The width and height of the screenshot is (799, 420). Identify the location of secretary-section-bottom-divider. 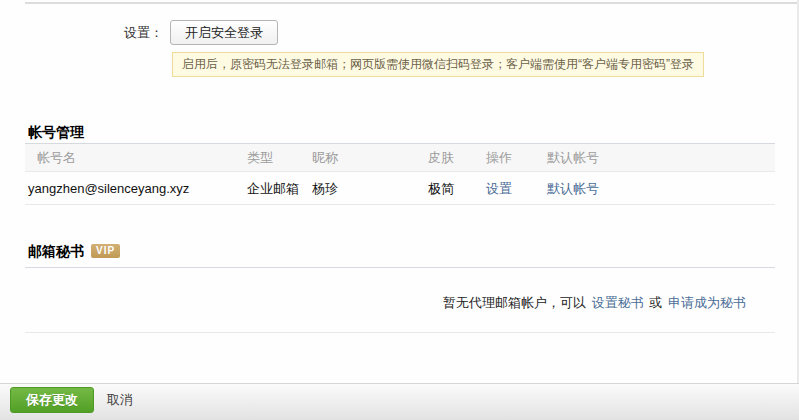
(400, 332).